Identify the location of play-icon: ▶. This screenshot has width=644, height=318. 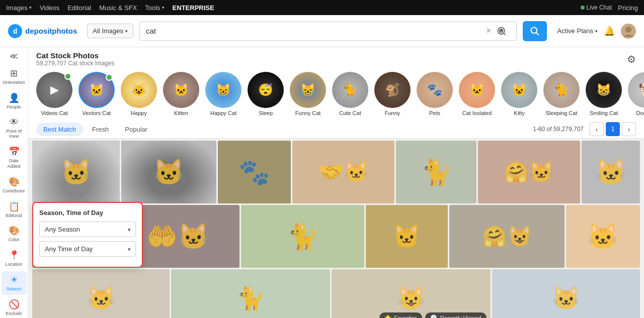
(54, 90).